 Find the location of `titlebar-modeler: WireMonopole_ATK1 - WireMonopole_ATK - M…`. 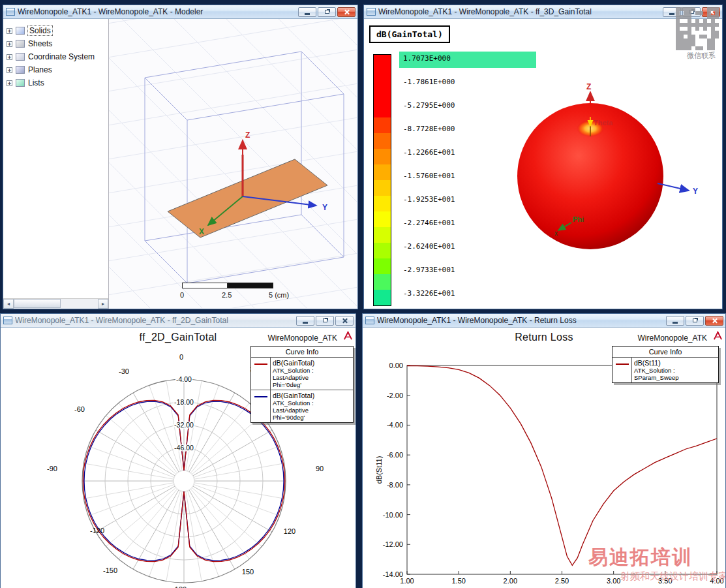

titlebar-modeler: WireMonopole_ATK1 - WireMonopole_ATK - M… is located at coordinates (180, 12).